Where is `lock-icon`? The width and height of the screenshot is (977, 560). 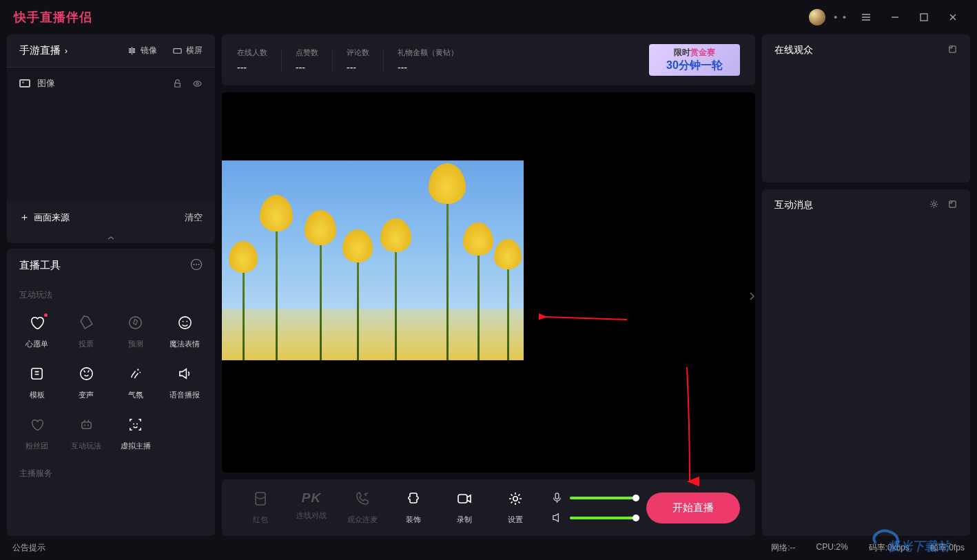
lock-icon is located at coordinates (178, 84).